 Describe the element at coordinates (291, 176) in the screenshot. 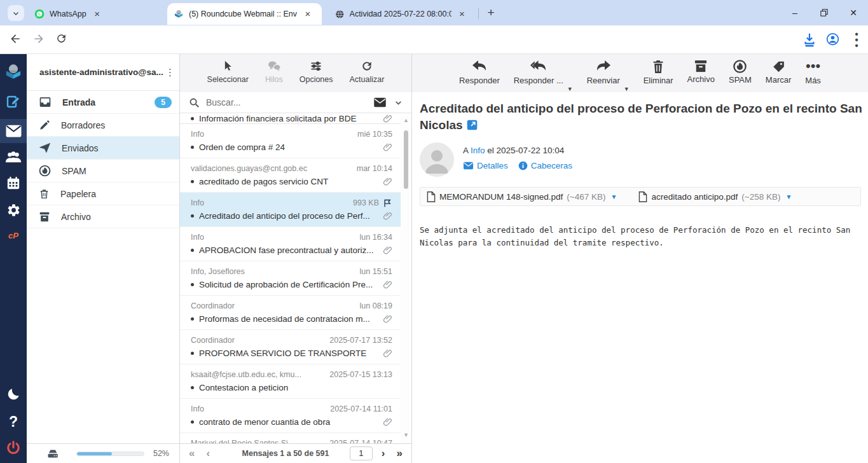

I see `message-row: validaciones.guayas@cnt.gob.ecmar 10:14 …` at that location.